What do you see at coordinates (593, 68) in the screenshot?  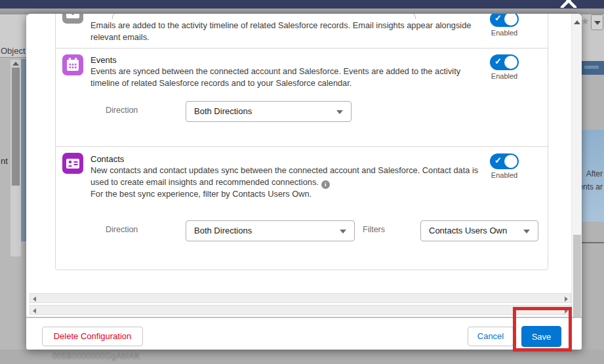 I see `background-section-bar` at bounding box center [593, 68].